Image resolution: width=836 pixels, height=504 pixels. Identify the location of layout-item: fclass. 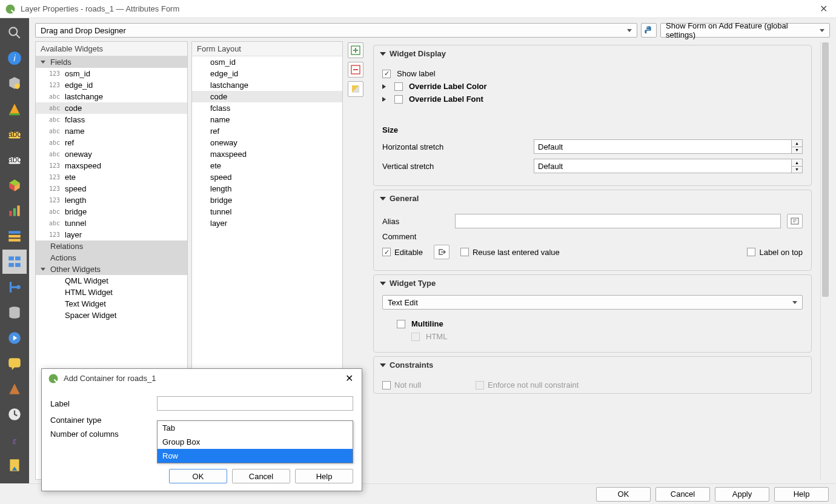
(267, 108).